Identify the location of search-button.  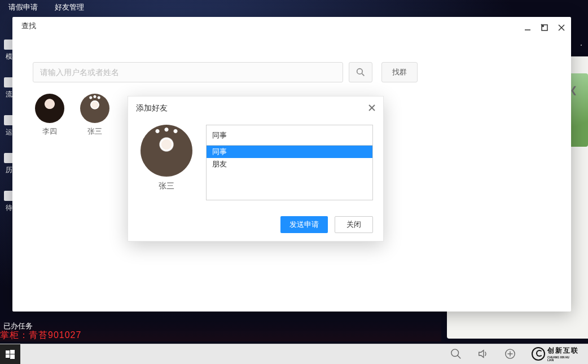
(361, 72).